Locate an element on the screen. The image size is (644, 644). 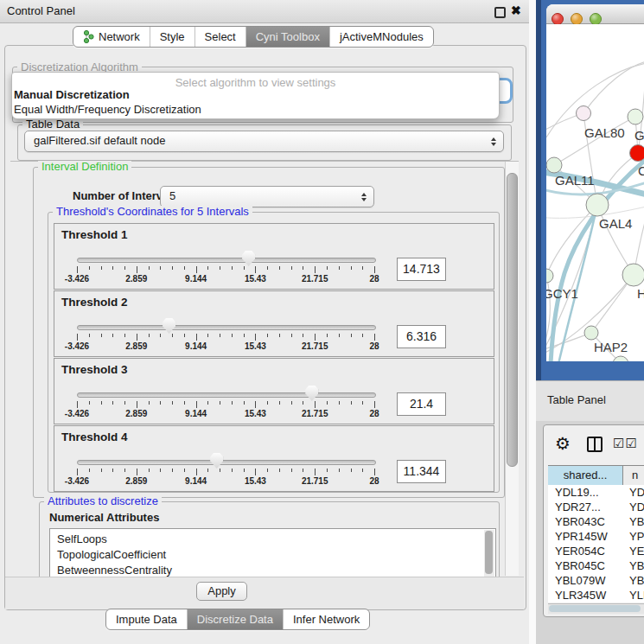
table-row: YBR043CYBR0 is located at coordinates (596, 522).